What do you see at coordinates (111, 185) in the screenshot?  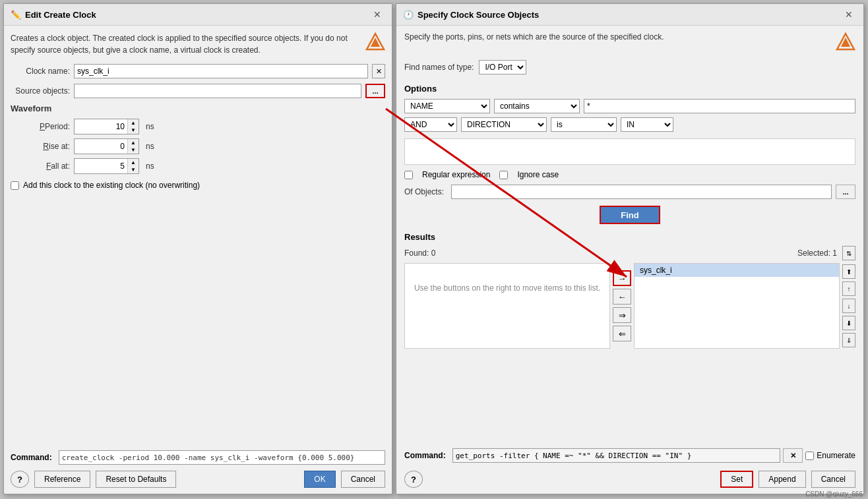 I see `overwrite-label: Add this clock to the existing clock (no…` at bounding box center [111, 185].